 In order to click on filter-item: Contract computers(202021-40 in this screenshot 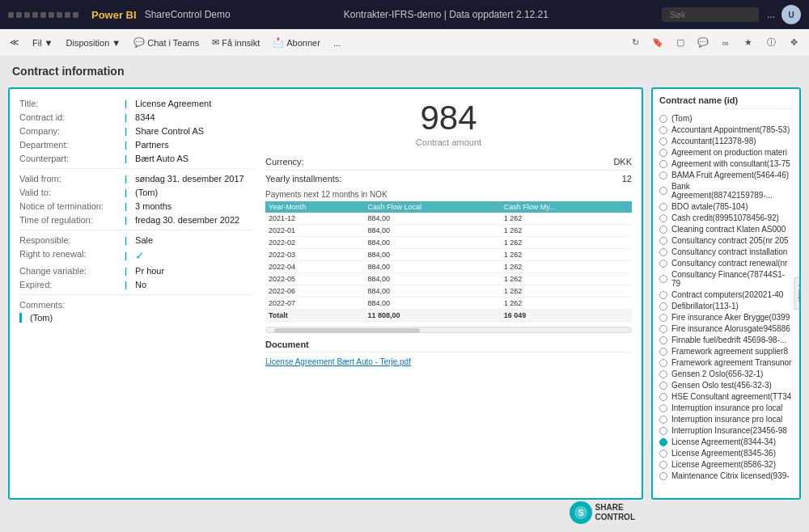, I will do `click(726, 294)`.